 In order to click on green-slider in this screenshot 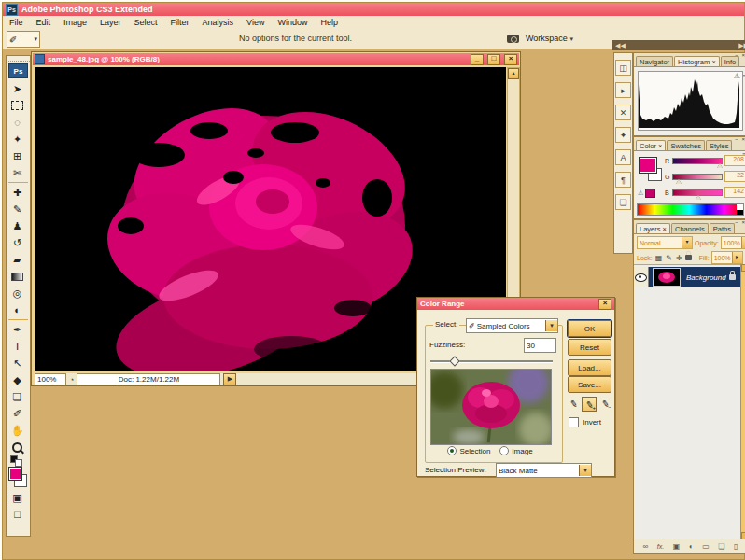, I will do `click(697, 177)`.